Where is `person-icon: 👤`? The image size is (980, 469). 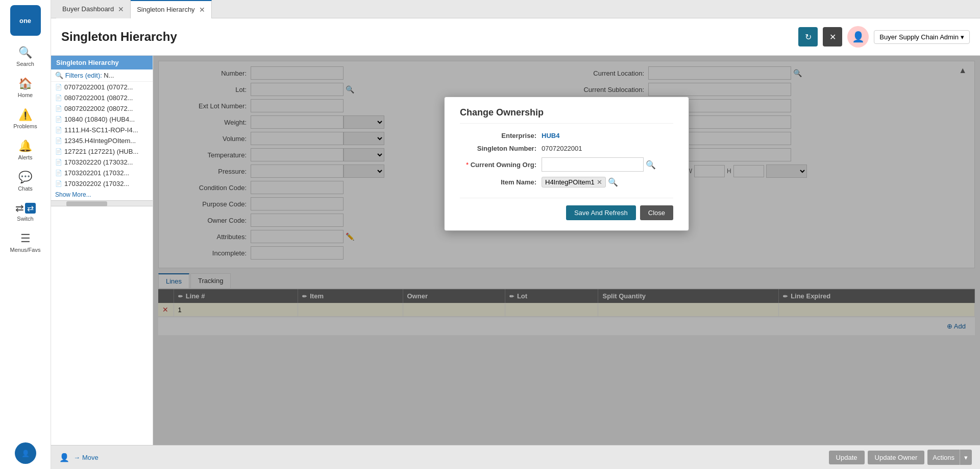 person-icon: 👤 is located at coordinates (64, 458).